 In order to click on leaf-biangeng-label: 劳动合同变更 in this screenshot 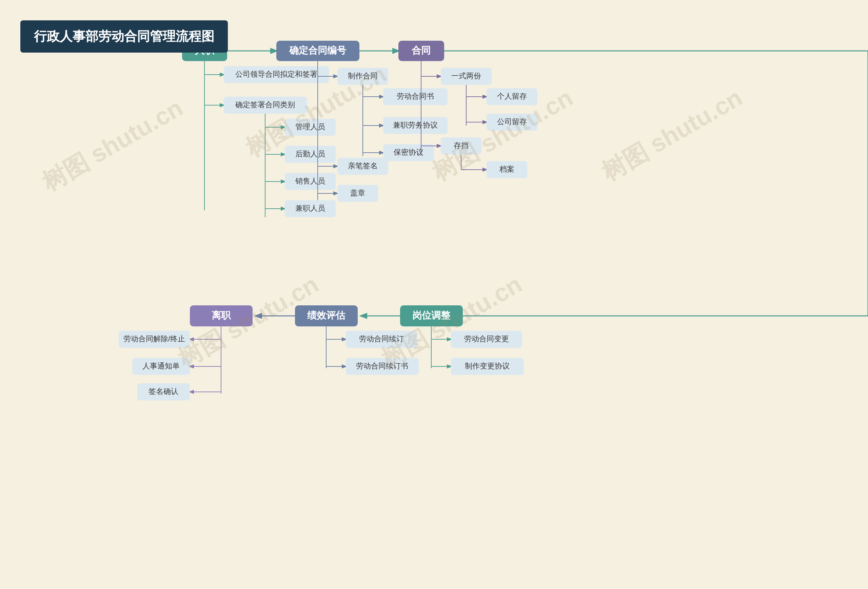, I will do `click(487, 339)`.